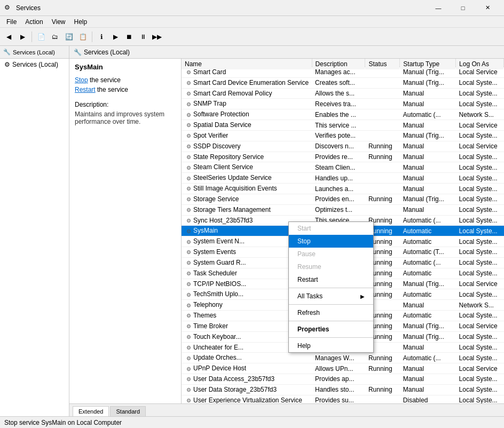 The image size is (504, 428). Describe the element at coordinates (34, 52) in the screenshot. I see `left-panel-title: Services (Local)` at that location.